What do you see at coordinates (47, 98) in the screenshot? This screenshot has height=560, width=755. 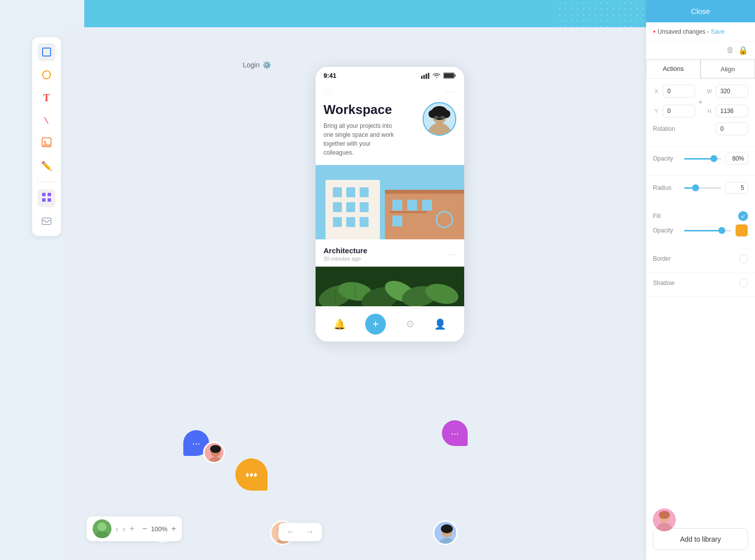 I see `text-tool: T` at bounding box center [47, 98].